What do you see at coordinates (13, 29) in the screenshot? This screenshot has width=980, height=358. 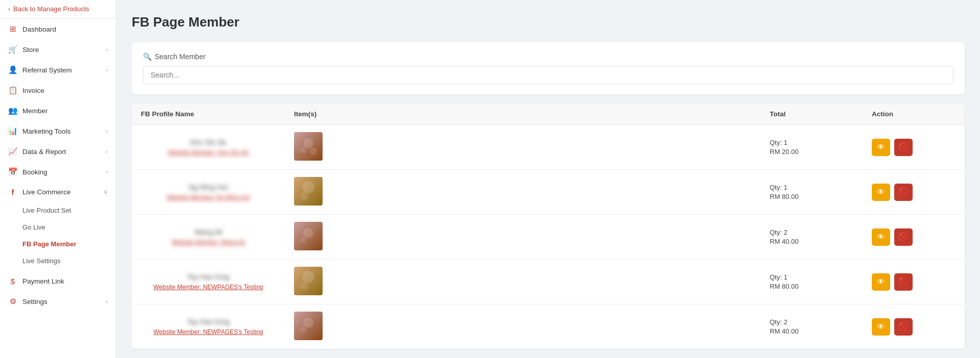 I see `dashboard-icon: ⊞` at bounding box center [13, 29].